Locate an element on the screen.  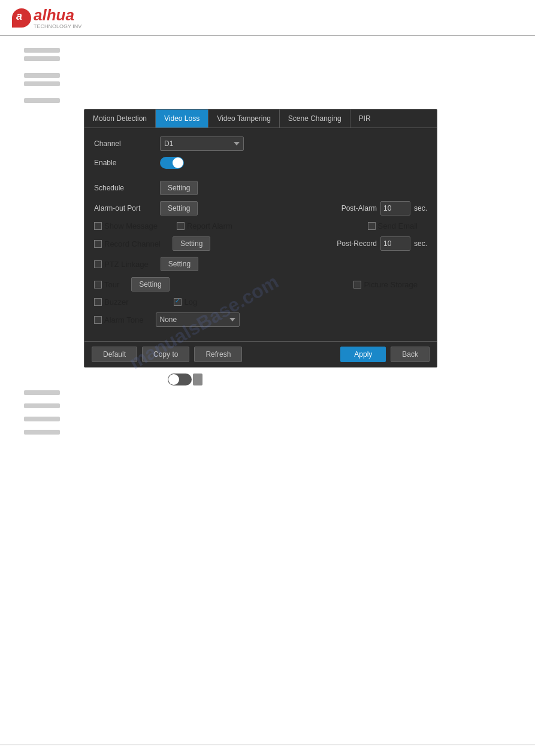
back-button: Back is located at coordinates (410, 354).